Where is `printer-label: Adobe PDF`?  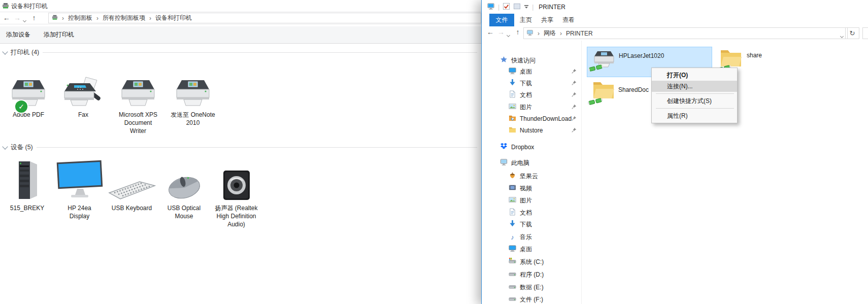 printer-label: Adobe PDF is located at coordinates (28, 115).